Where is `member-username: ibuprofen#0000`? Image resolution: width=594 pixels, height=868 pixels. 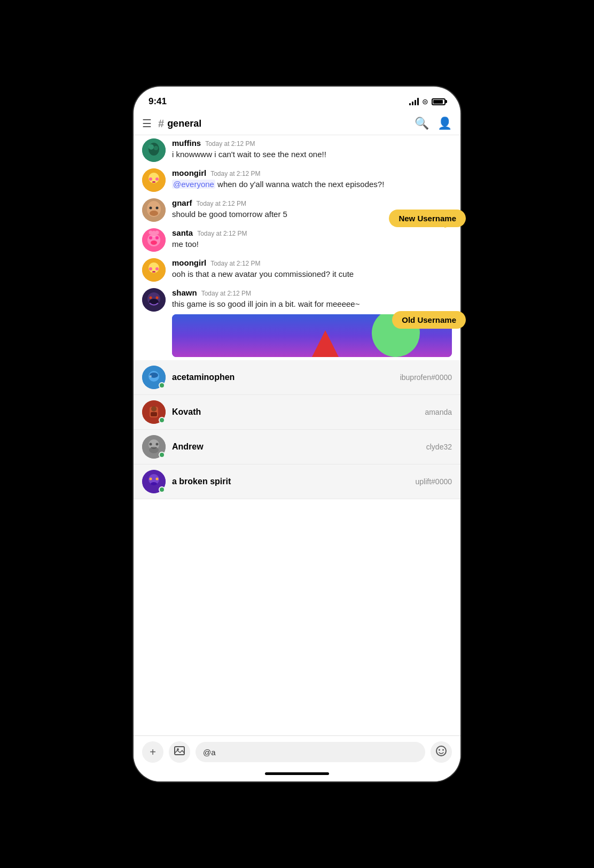
member-username: ibuprofen#0000 is located at coordinates (426, 377).